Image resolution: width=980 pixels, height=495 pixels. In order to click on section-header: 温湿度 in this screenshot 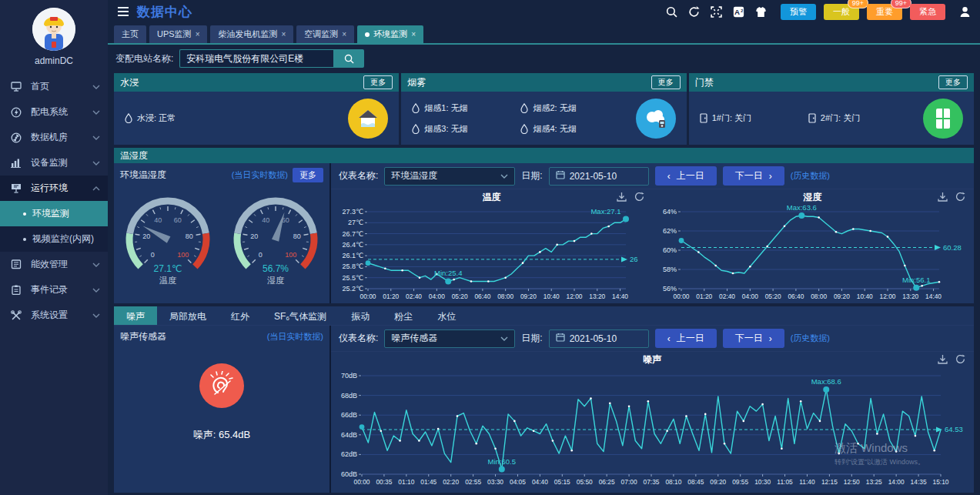, I will do `click(544, 156)`.